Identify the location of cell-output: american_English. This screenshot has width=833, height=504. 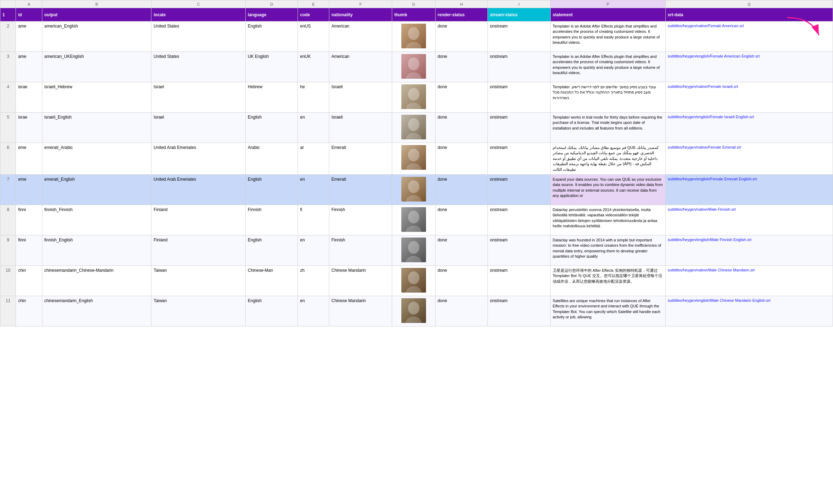
(97, 37).